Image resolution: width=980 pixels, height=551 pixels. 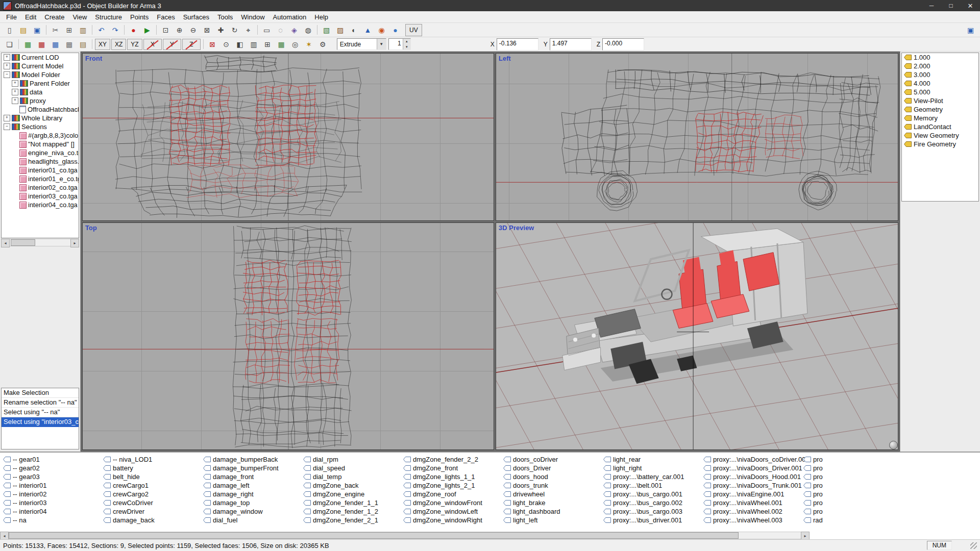 What do you see at coordinates (353, 477) in the screenshot?
I see `named-selection-item: dial_temp` at bounding box center [353, 477].